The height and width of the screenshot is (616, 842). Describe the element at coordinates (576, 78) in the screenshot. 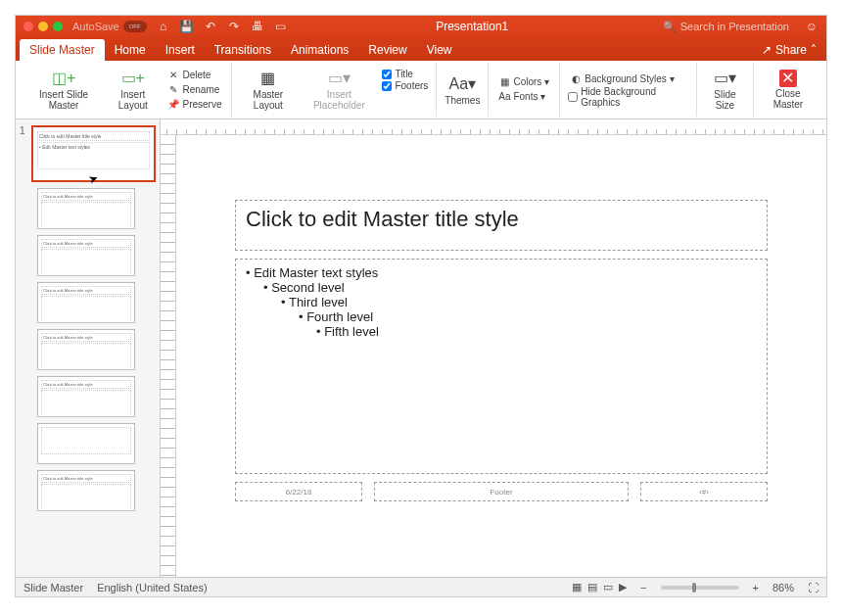

I see `bg-styles-icon: ◐` at that location.